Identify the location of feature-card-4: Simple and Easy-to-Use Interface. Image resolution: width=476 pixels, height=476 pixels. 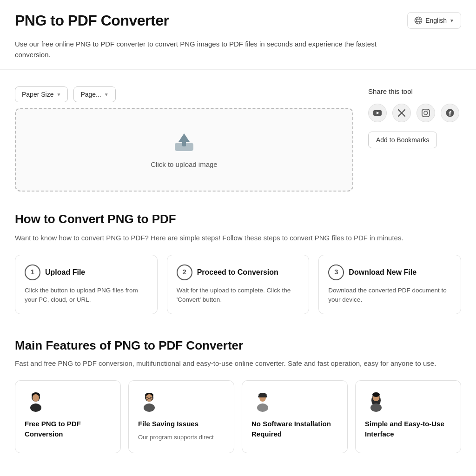
(408, 416).